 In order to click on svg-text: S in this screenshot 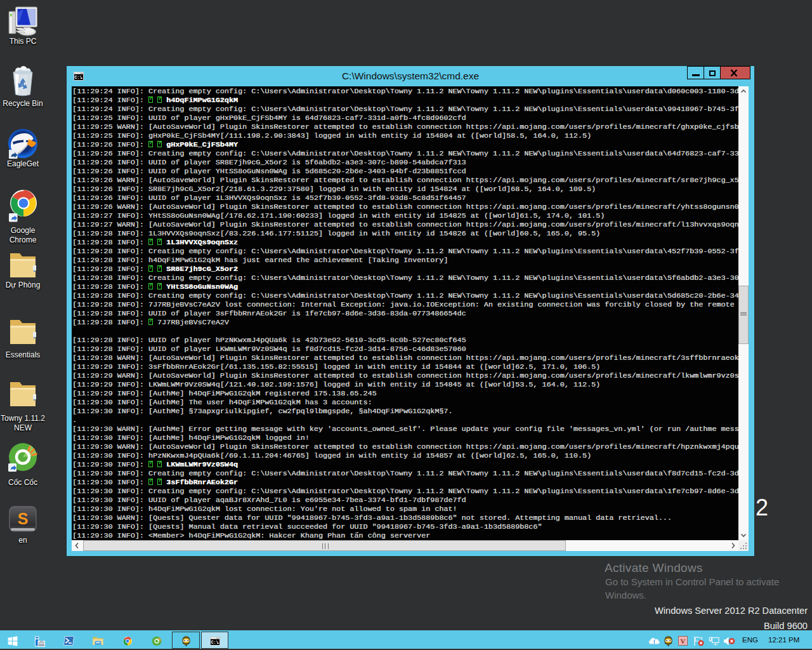, I will do `click(23, 519)`.